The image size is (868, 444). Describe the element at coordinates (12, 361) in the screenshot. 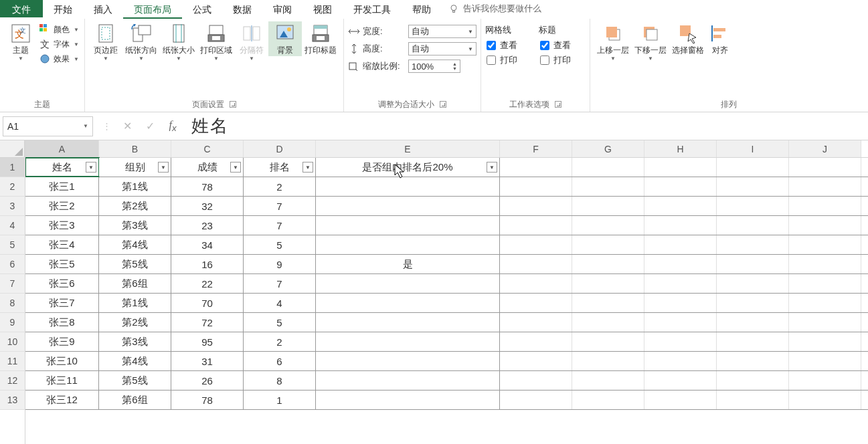

I see `row-header-11: 11` at that location.